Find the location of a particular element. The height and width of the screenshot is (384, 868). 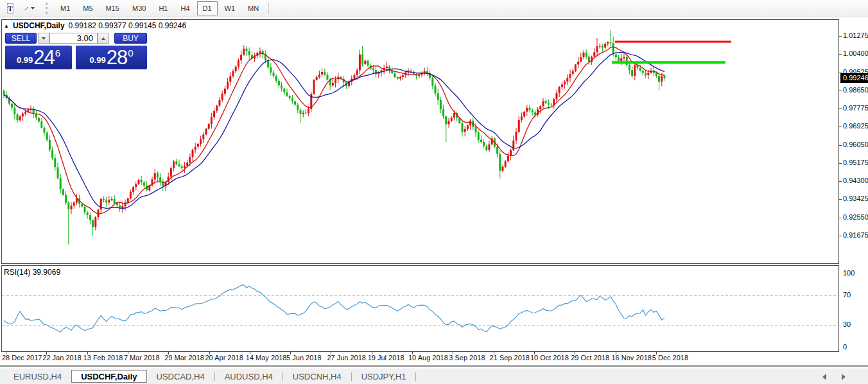

rsi-indicator-label: RSI(14) 39.9069 is located at coordinates (32, 272).